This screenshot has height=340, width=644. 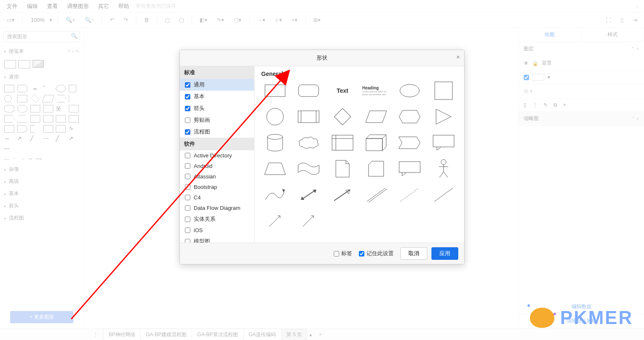 I want to click on preview-rect, so click(x=275, y=91).